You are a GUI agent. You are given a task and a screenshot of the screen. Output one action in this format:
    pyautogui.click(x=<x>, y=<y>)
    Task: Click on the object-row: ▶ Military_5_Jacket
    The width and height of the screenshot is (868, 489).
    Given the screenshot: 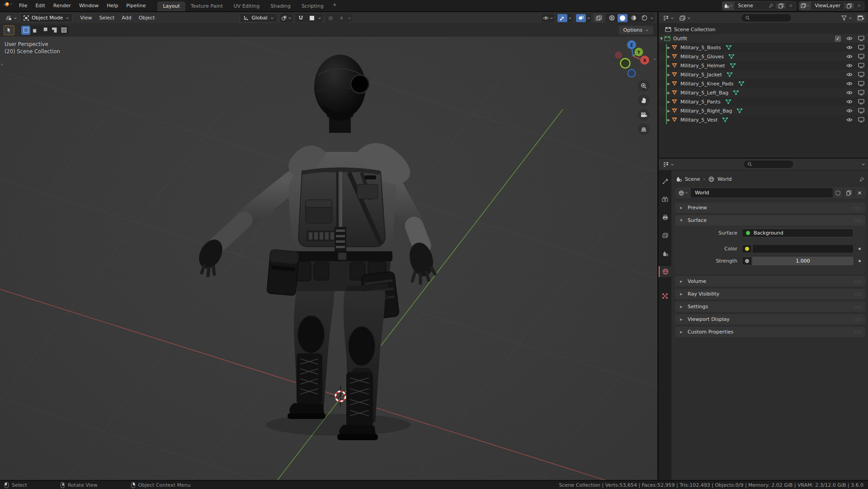 What is the action you would take?
    pyautogui.click(x=763, y=75)
    